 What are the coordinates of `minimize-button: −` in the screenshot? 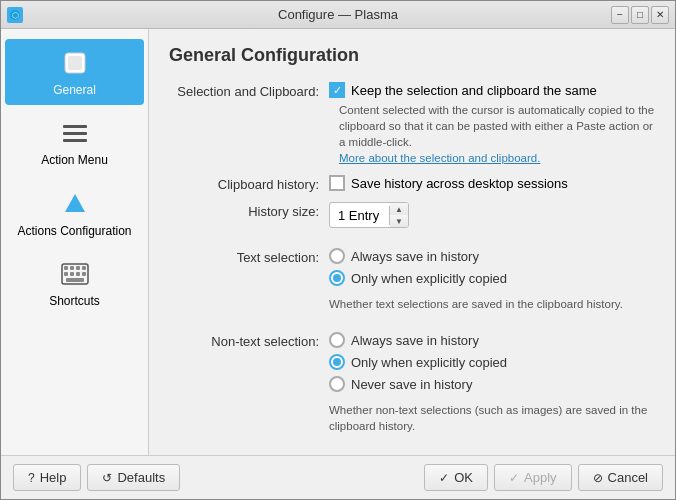 It's located at (620, 15).